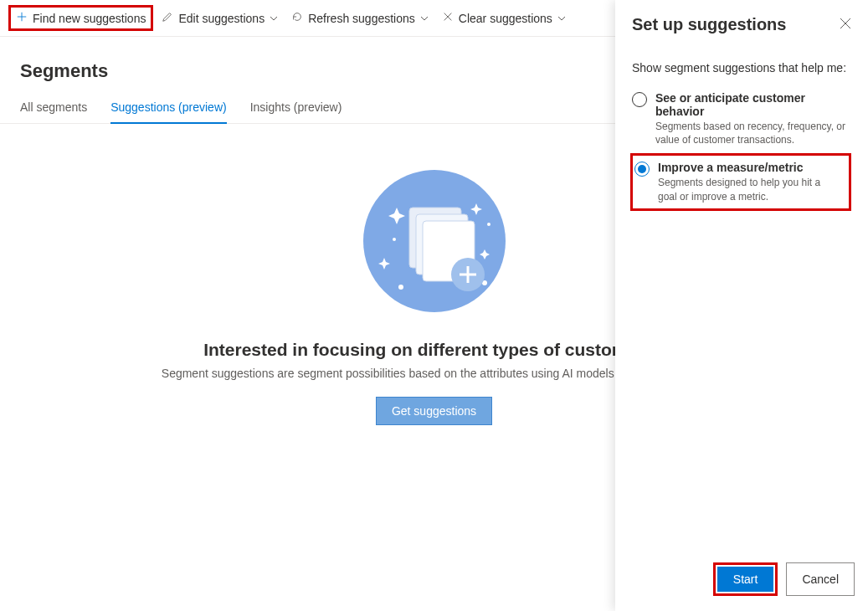 This screenshot has width=868, height=611. Describe the element at coordinates (741, 182) in the screenshot. I see `option-improve-metric-highlight: Improve a measure/metric Segments design…` at that location.